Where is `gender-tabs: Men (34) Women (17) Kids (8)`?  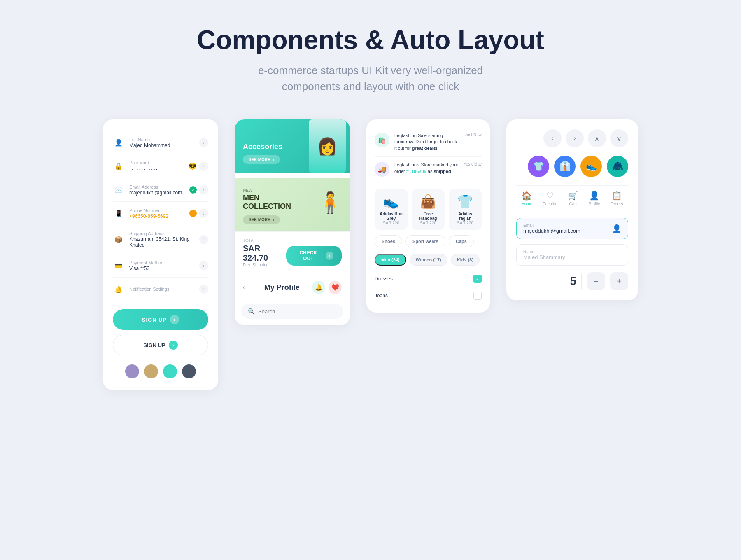
gender-tabs: Men (34) Women (17) Kids (8) is located at coordinates (428, 260).